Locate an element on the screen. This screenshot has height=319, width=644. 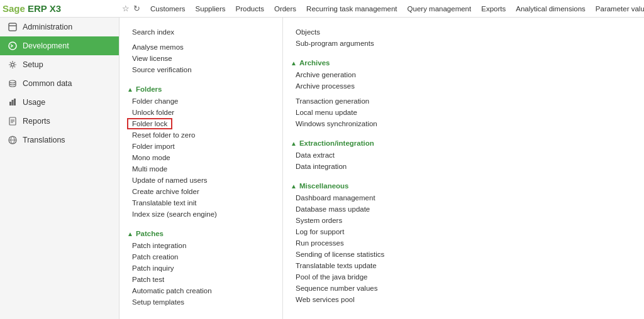
nav-products: Products is located at coordinates (250, 9).